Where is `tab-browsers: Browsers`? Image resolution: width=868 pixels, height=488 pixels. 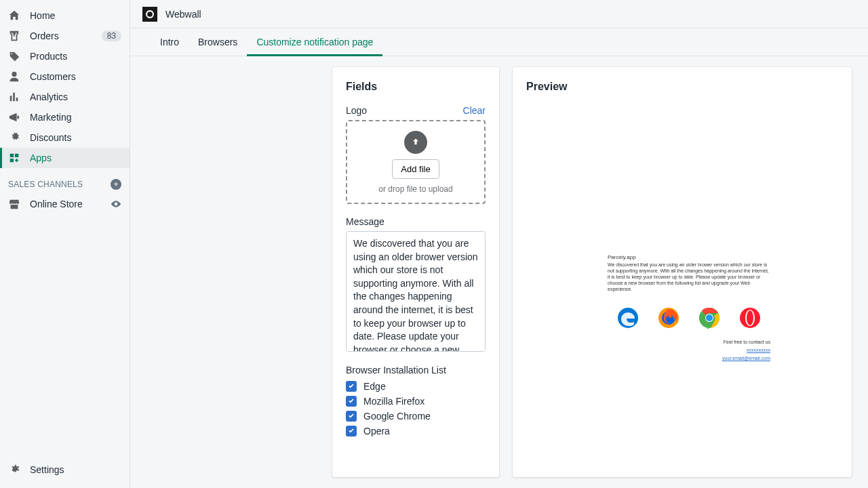
tab-browsers: Browsers is located at coordinates (218, 42).